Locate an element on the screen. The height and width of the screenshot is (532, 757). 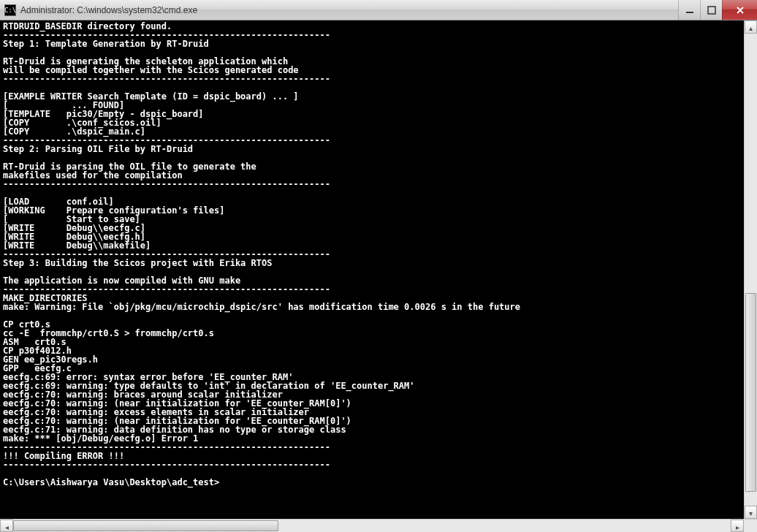
scroll-up-button is located at coordinates (751, 27).